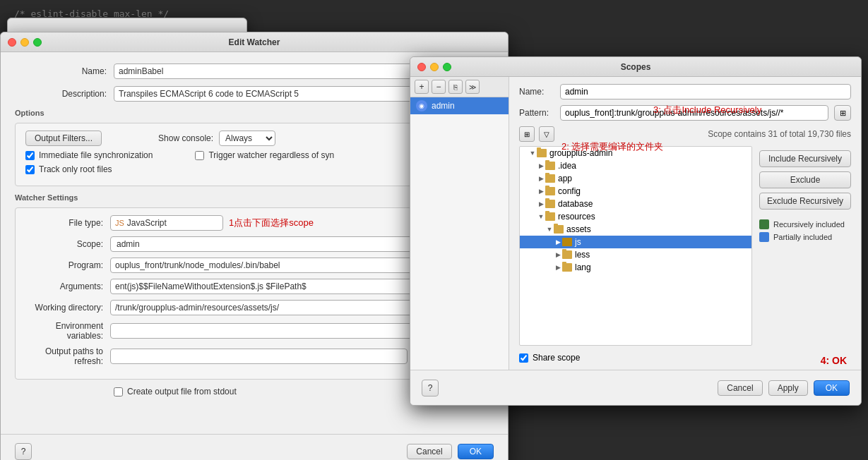 The height and width of the screenshot is (460, 868). What do you see at coordinates (541, 204) in the screenshot?
I see `tree-arrow-database: ▶` at bounding box center [541, 204].